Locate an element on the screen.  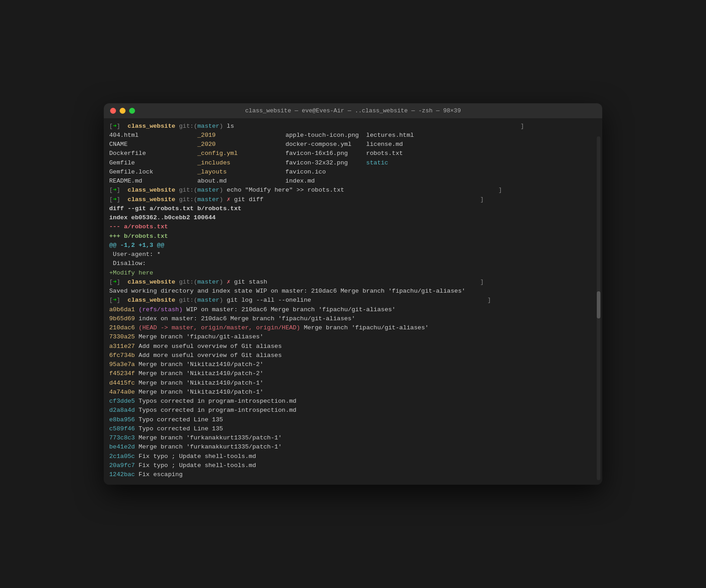
log-line-1: a0b6da1 (refs/stash) WIP on master: 210d… is located at coordinates (353, 310).